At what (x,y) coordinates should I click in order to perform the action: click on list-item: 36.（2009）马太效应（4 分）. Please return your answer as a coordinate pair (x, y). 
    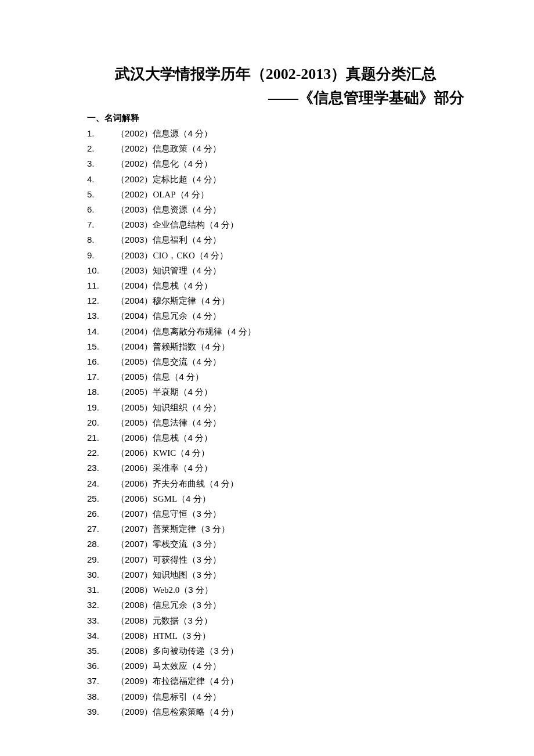
    Looking at the image, I should click on (276, 666).